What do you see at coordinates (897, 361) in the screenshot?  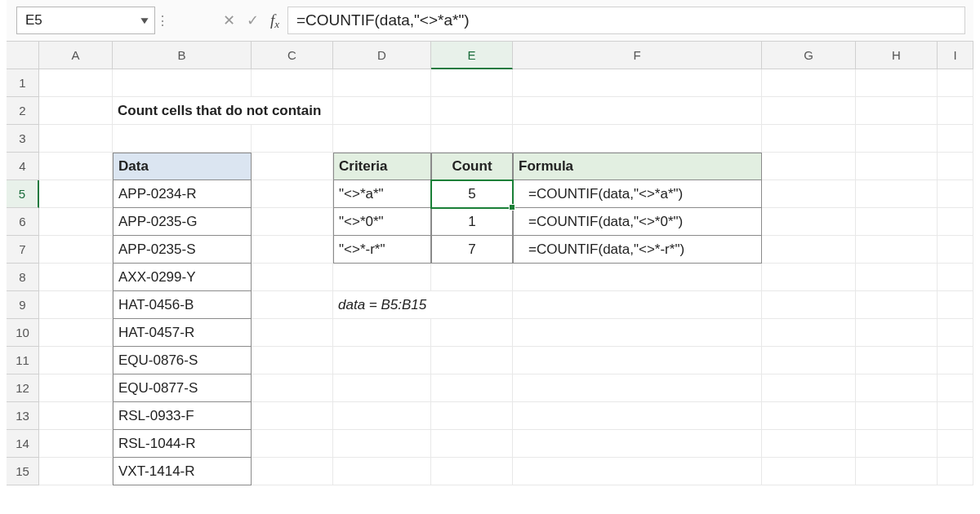 I see `cell-H11` at bounding box center [897, 361].